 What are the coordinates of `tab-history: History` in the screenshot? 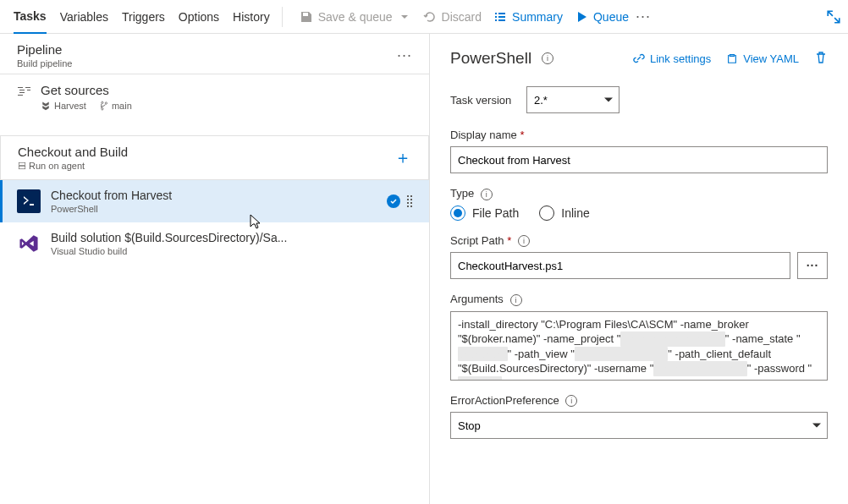 It's located at (251, 17).